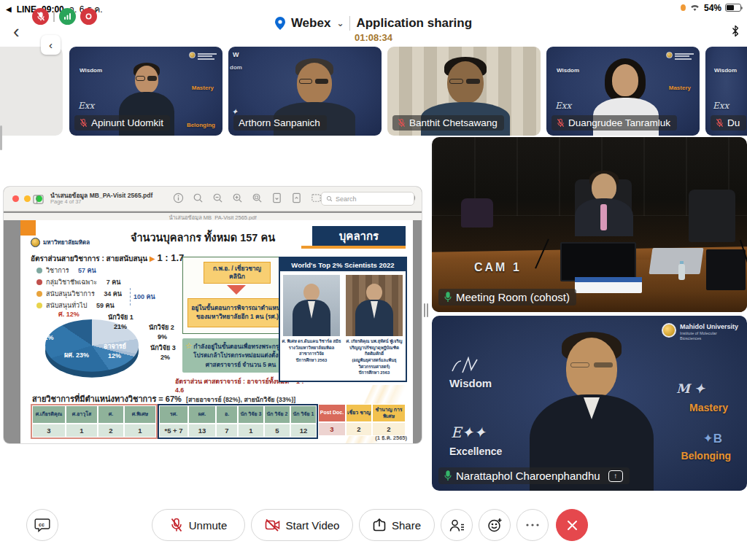 The image size is (747, 560). Describe the element at coordinates (733, 7) in the screenshot. I see `battery-icon` at that location.